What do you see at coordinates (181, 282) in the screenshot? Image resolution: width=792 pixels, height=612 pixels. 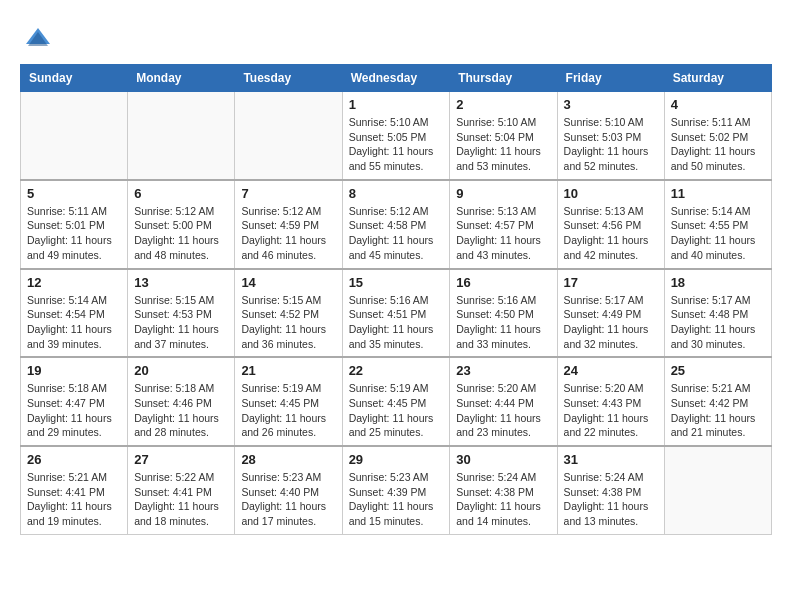 I see `day-number: 13` at bounding box center [181, 282].